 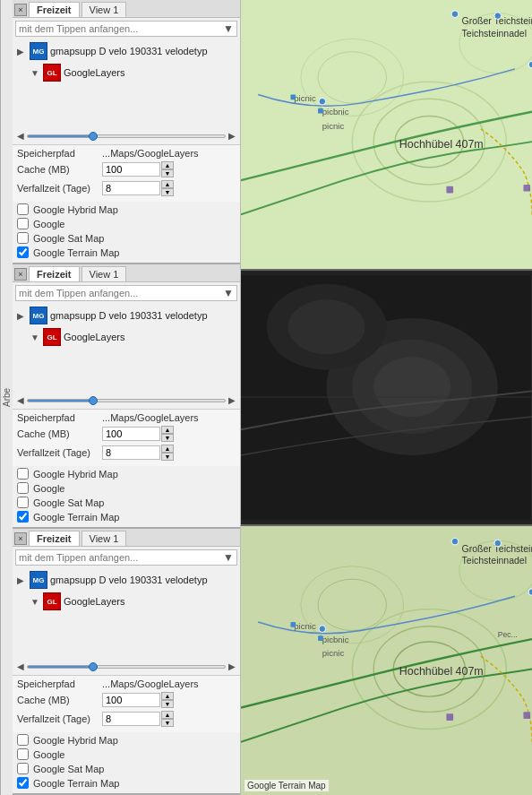 I want to click on slider-left-3: ◀, so click(x=21, y=667).